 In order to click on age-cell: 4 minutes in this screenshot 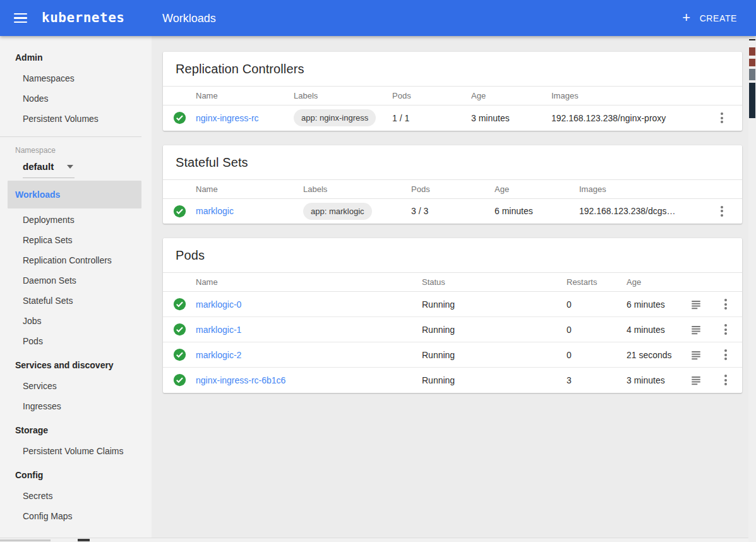, I will do `click(655, 330)`.